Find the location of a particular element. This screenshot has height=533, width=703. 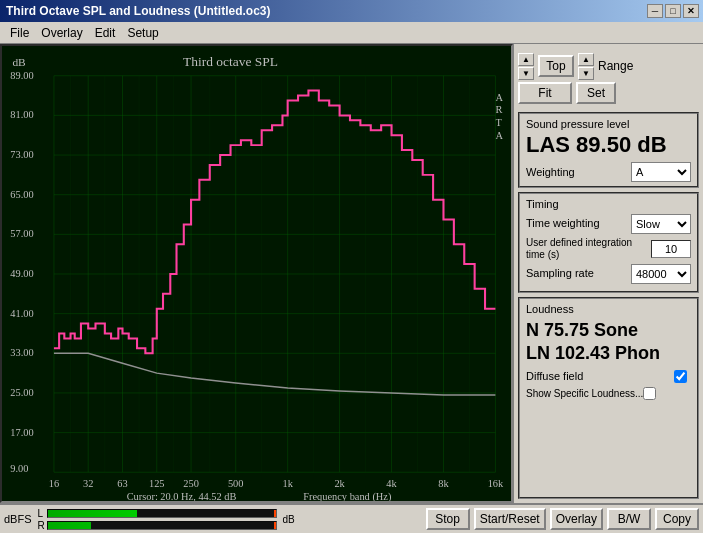

timing-section: Timing Time weighting Fast Slow Impulse … is located at coordinates (608, 242).